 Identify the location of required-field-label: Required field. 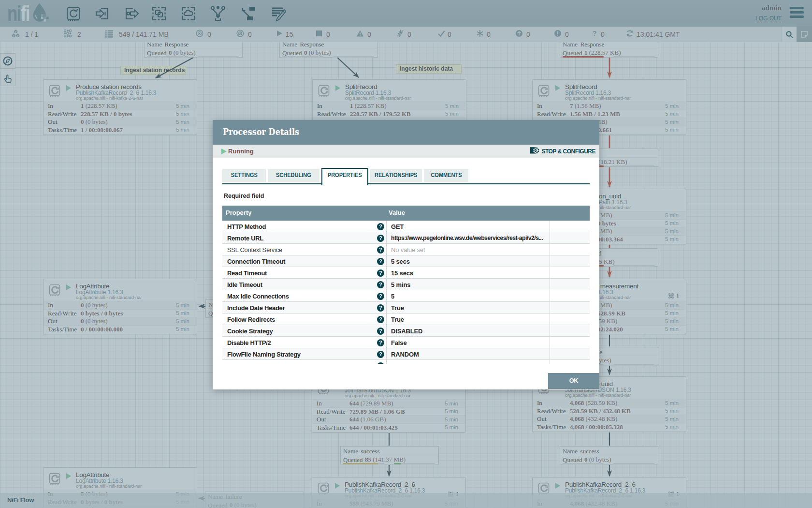
(244, 196).